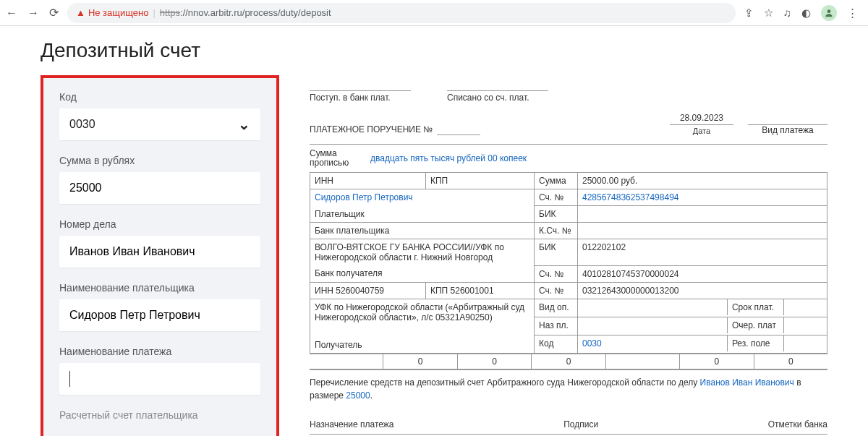  I want to click on amount-input, so click(160, 188).